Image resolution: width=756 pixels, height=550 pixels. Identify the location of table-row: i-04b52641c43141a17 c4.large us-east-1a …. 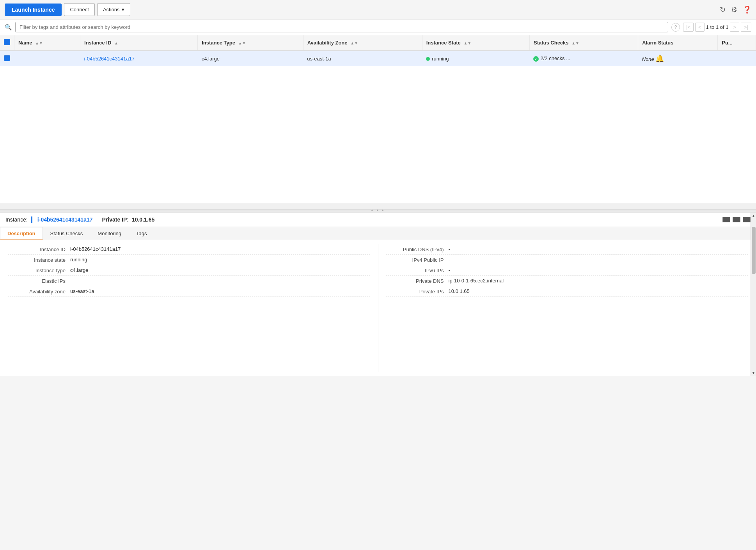
(378, 59).